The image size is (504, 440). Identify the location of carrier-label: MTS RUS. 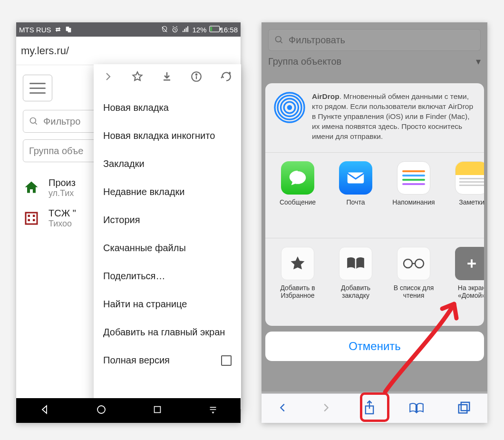
(35, 29).